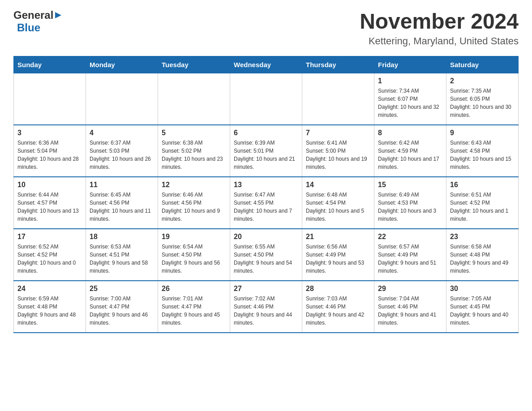 This screenshot has width=532, height=411. What do you see at coordinates (122, 311) in the screenshot?
I see `day-info: Sunrise: 7:00 AM Sunset: 4:47 PM Dayligh…` at bounding box center [122, 311].